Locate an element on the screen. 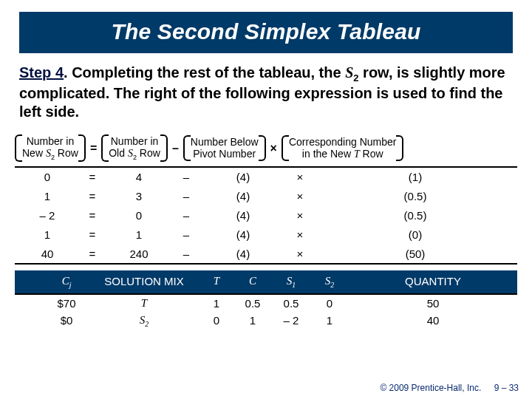 This screenshot has height=399, width=532. table-row: 40 = 240 – (4) × (50) is located at coordinates (266, 253).